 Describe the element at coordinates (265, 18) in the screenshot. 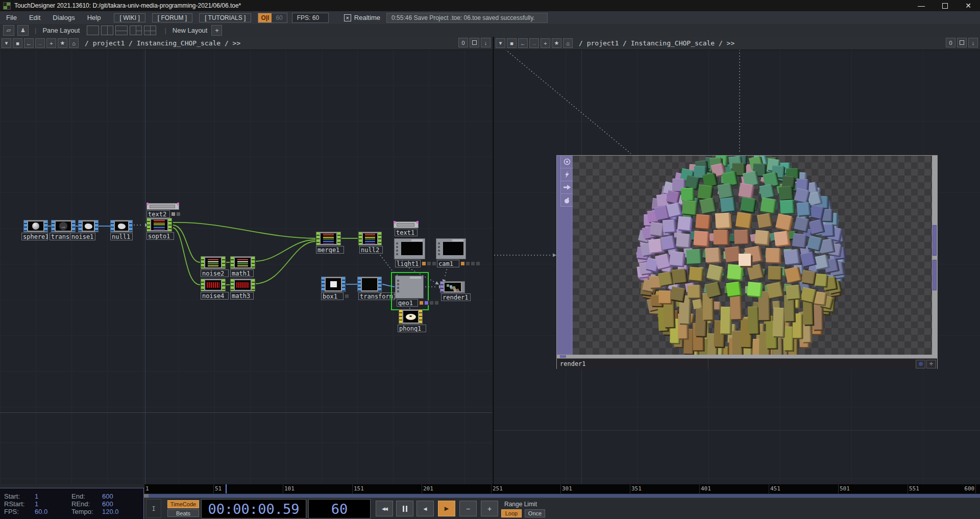

I see `oi-toggle-button: O|I` at that location.